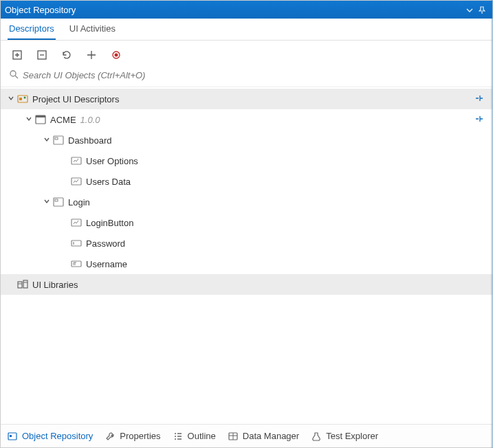  I want to click on bottom-tab-test-explorer: Test Explorer, so click(345, 436).